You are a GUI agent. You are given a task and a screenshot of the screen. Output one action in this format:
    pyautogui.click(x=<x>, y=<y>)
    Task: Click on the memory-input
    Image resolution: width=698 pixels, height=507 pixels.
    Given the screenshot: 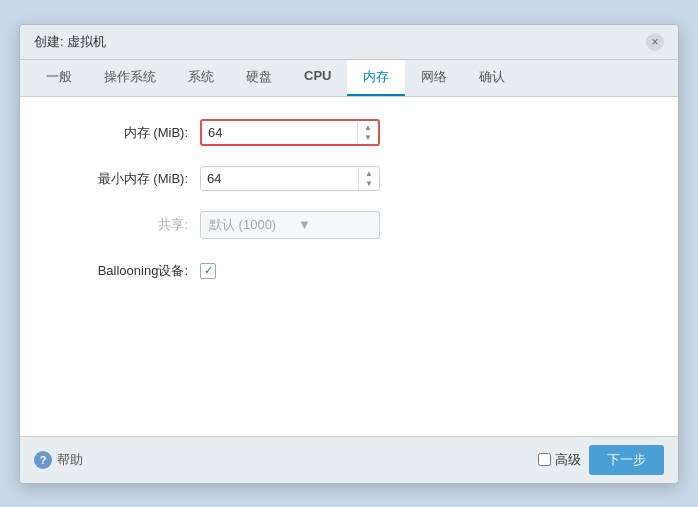 What is the action you would take?
    pyautogui.click(x=280, y=132)
    